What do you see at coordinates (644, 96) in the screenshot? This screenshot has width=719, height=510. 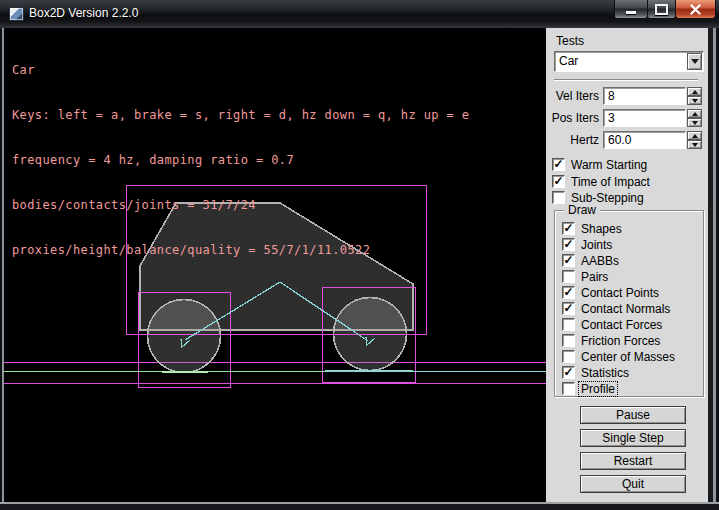 I see `vel-iters-input` at bounding box center [644, 96].